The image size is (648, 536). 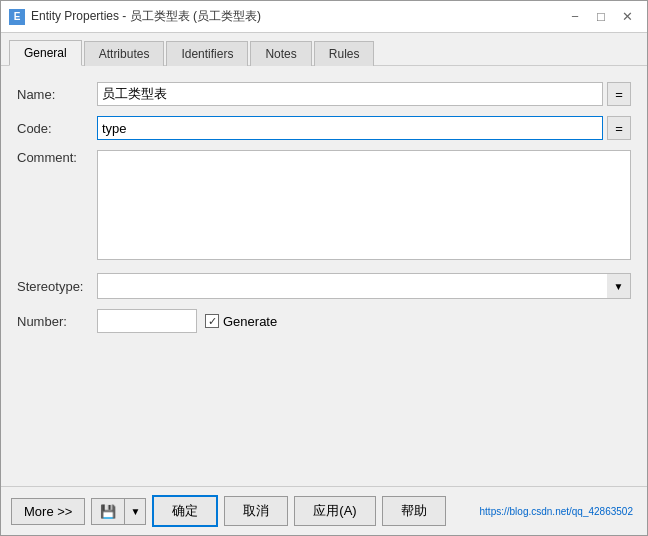 I want to click on app-icon: E, so click(x=17, y=17).